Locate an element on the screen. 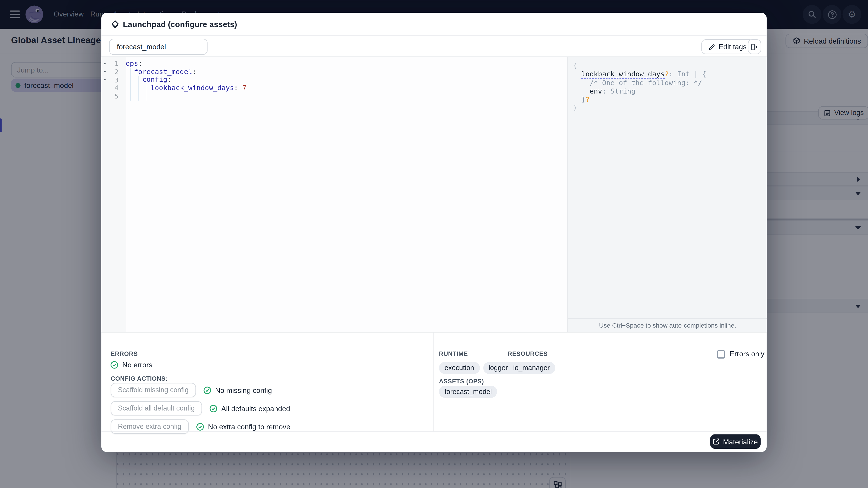 The height and width of the screenshot is (488, 868). divider is located at coordinates (434, 382).